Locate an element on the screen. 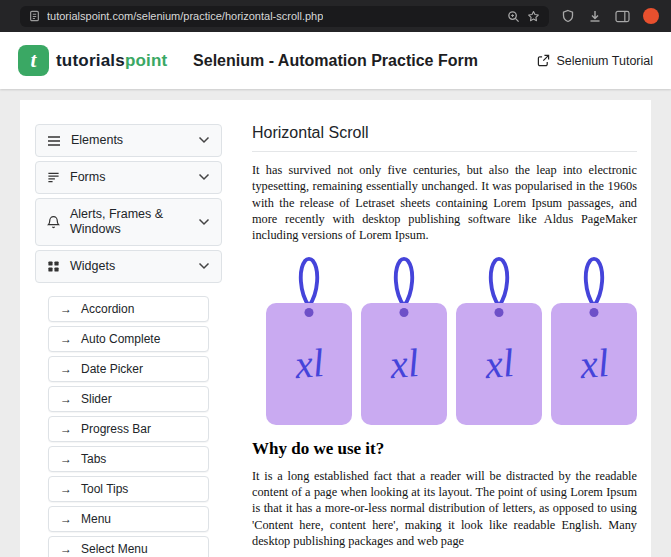  sidebar-item-label: Forms is located at coordinates (88, 178).